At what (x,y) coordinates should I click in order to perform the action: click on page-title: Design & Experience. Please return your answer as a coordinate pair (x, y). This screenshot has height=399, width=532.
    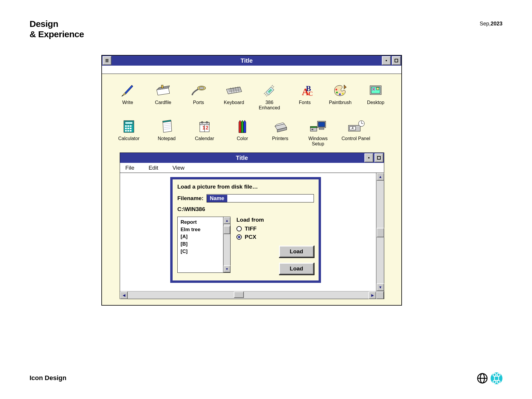
    Looking at the image, I should click on (57, 29).